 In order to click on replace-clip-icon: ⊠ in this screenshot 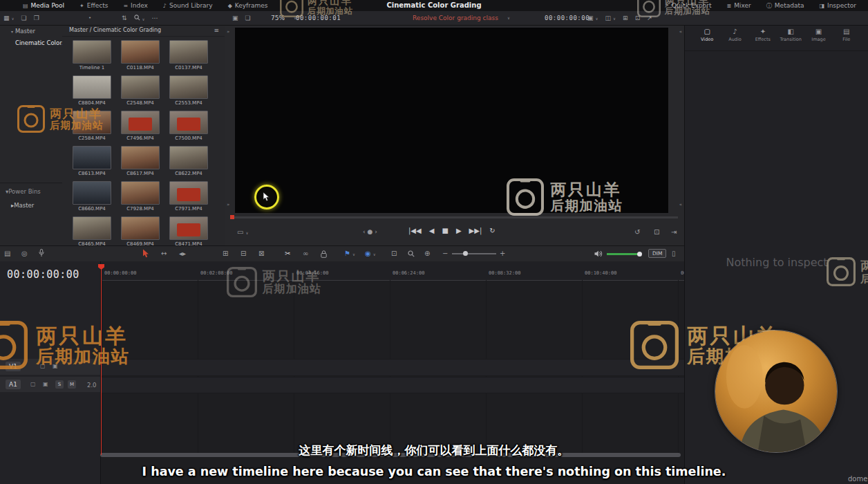, I will do `click(261, 253)`.